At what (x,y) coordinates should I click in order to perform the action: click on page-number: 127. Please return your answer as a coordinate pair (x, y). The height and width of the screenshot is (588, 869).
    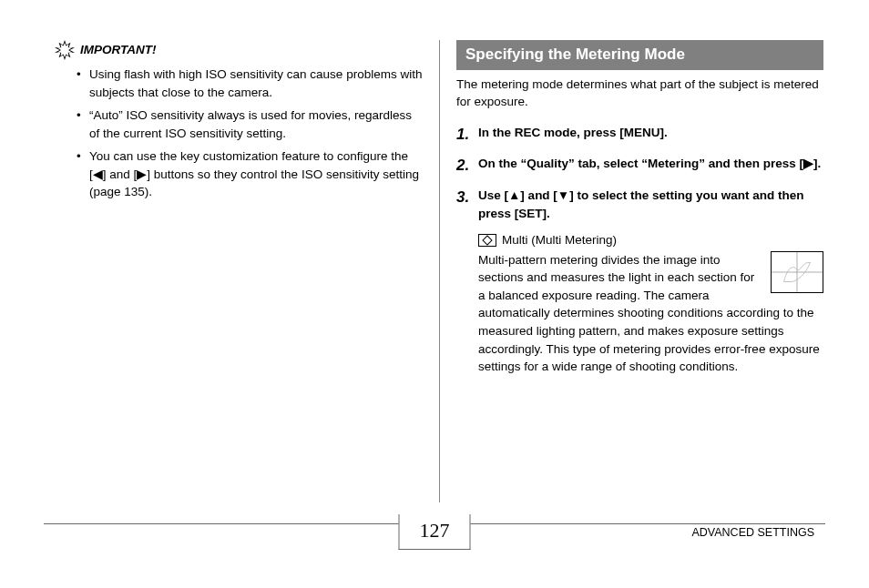
    Looking at the image, I should click on (435, 532).